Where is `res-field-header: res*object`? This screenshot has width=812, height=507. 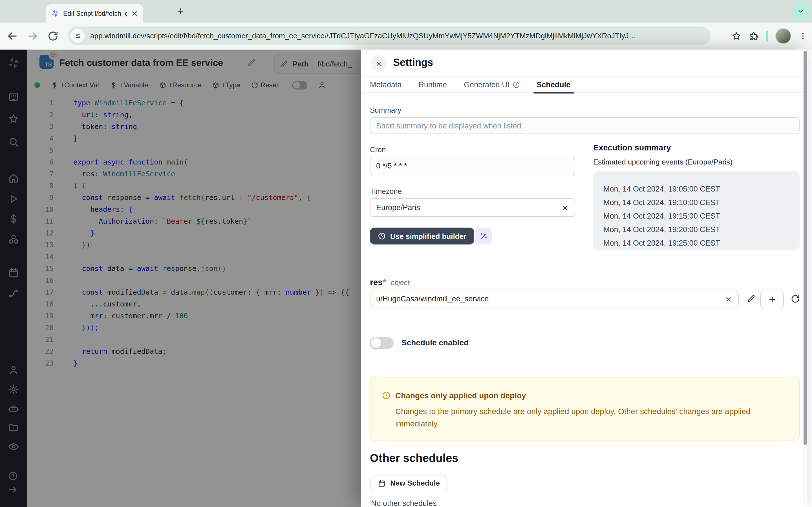 res-field-header: res*object is located at coordinates (390, 282).